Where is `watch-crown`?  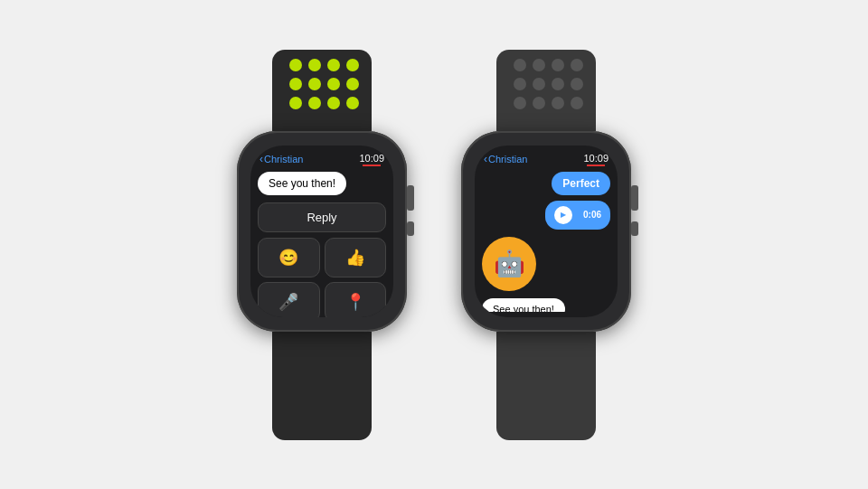 watch-crown is located at coordinates (410, 198).